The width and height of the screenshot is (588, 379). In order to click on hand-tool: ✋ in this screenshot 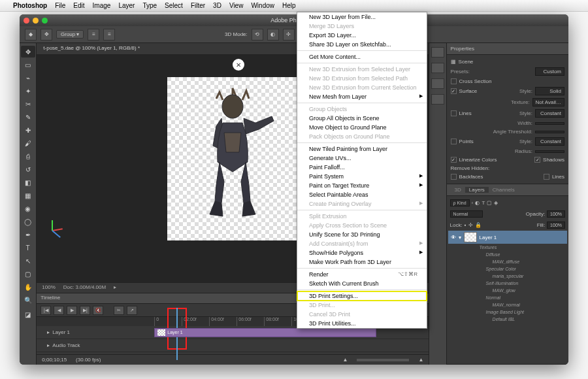, I will do `click(28, 287)`.